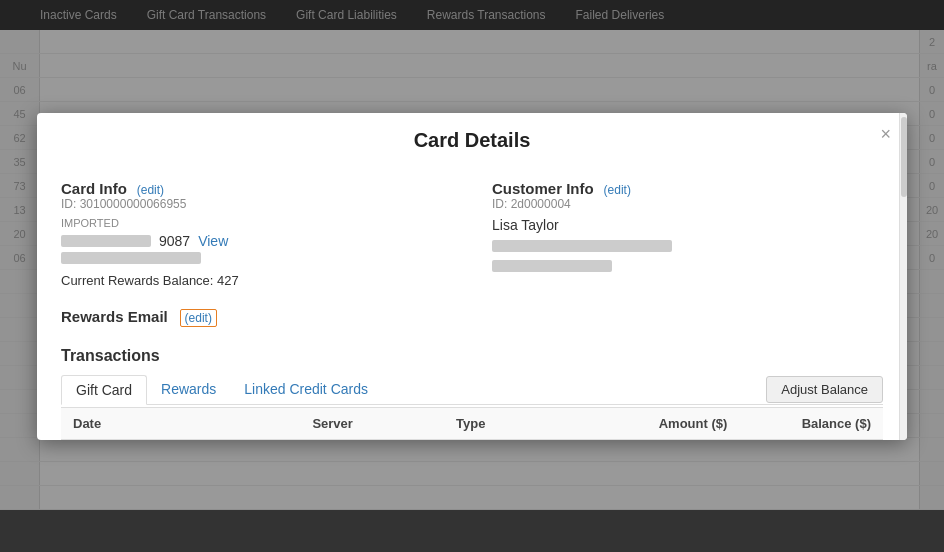 Image resolution: width=944 pixels, height=552 pixels. I want to click on card-number-blur2, so click(131, 258).